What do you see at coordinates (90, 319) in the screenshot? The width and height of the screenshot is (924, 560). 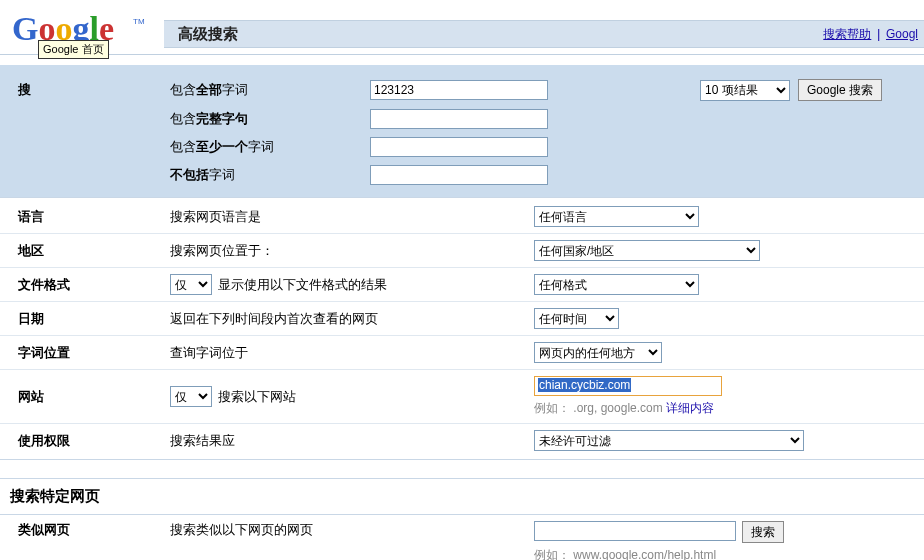 I see `opt-date-label: 日期` at bounding box center [90, 319].